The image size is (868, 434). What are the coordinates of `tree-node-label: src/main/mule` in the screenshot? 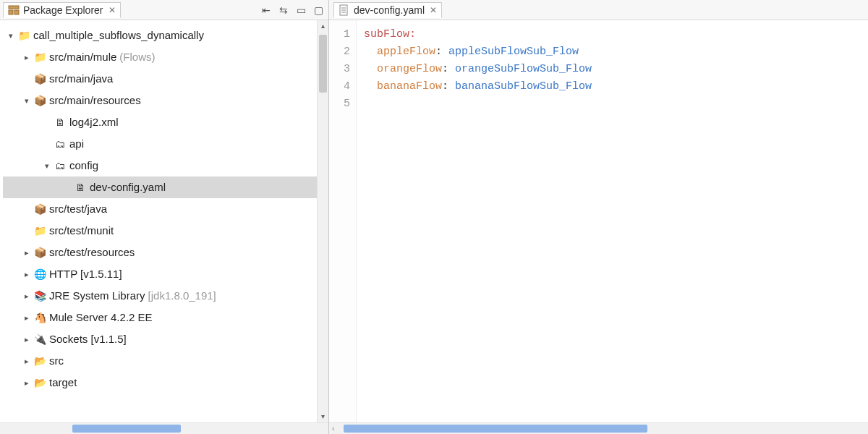 It's located at (82, 57).